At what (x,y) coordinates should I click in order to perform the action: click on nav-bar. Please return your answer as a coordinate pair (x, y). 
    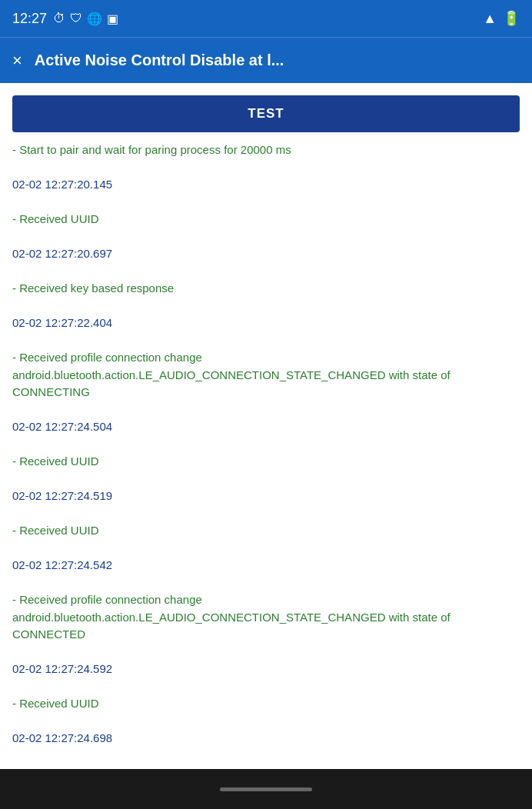
    Looking at the image, I should click on (266, 789).